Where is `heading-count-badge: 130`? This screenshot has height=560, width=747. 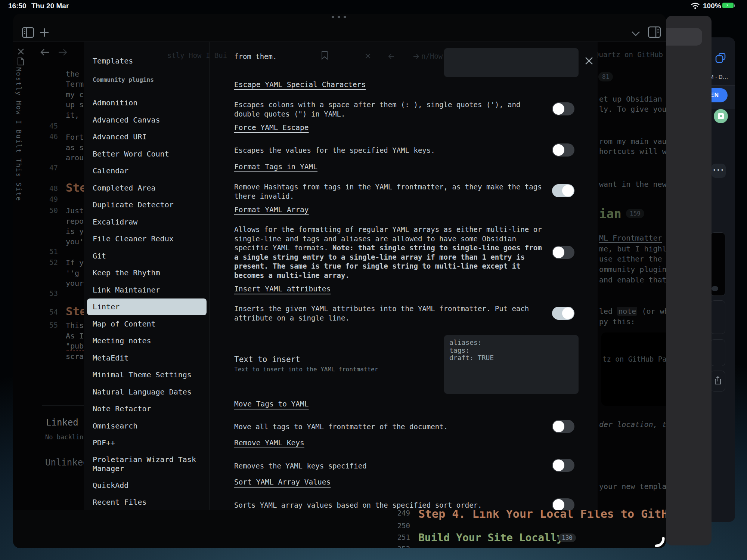
heading-count-badge: 130 is located at coordinates (567, 538).